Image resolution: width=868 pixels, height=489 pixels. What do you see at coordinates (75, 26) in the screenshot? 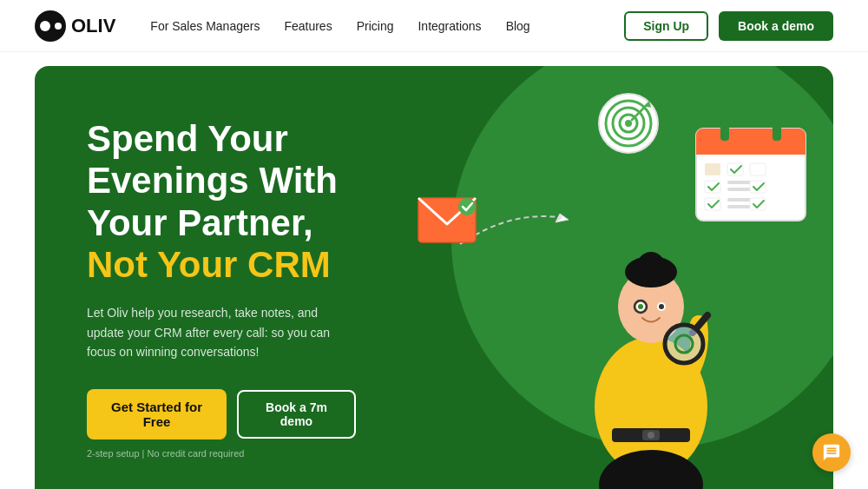
I see `brand-logo: OLIV` at bounding box center [75, 26].